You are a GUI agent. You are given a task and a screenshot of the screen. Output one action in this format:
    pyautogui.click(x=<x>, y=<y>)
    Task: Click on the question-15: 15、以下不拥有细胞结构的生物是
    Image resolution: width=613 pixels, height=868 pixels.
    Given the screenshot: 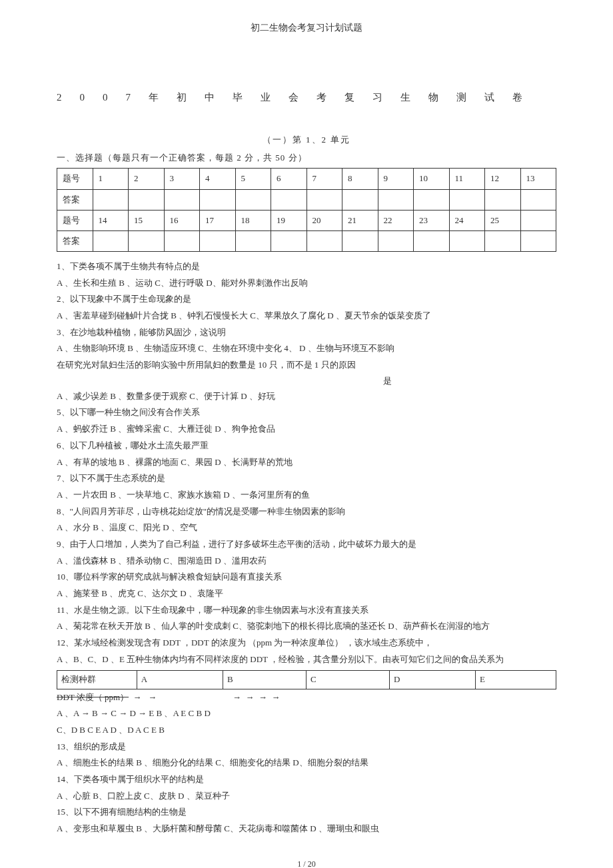 What is the action you would take?
    pyautogui.click(x=306, y=813)
    